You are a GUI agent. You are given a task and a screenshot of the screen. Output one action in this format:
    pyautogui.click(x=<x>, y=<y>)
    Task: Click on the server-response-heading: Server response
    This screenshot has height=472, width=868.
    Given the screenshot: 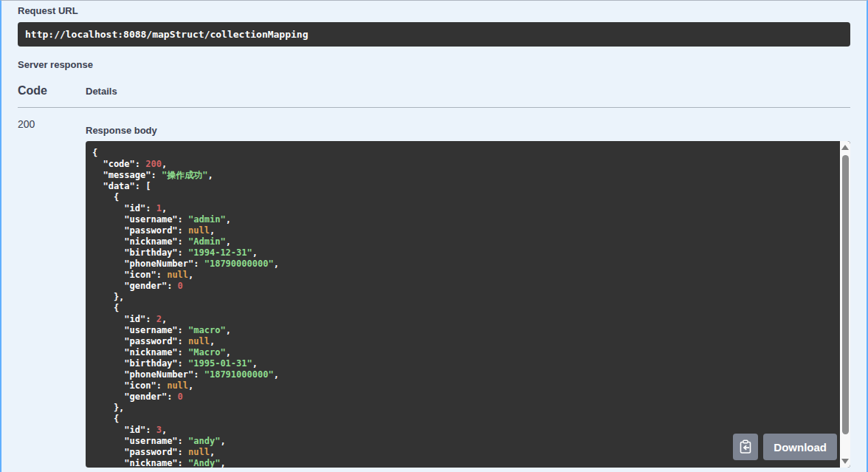 What is the action you would take?
    pyautogui.click(x=434, y=65)
    